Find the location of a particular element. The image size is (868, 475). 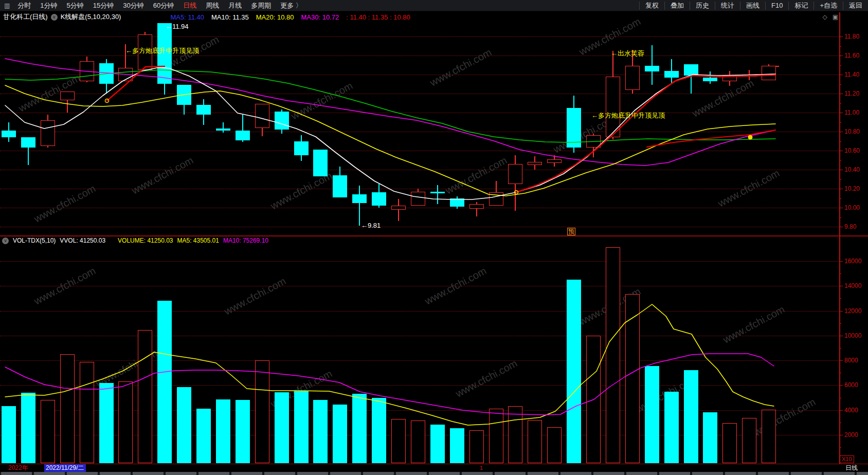

ma-label-2: MA20: 10.80 is located at coordinates (275, 17).